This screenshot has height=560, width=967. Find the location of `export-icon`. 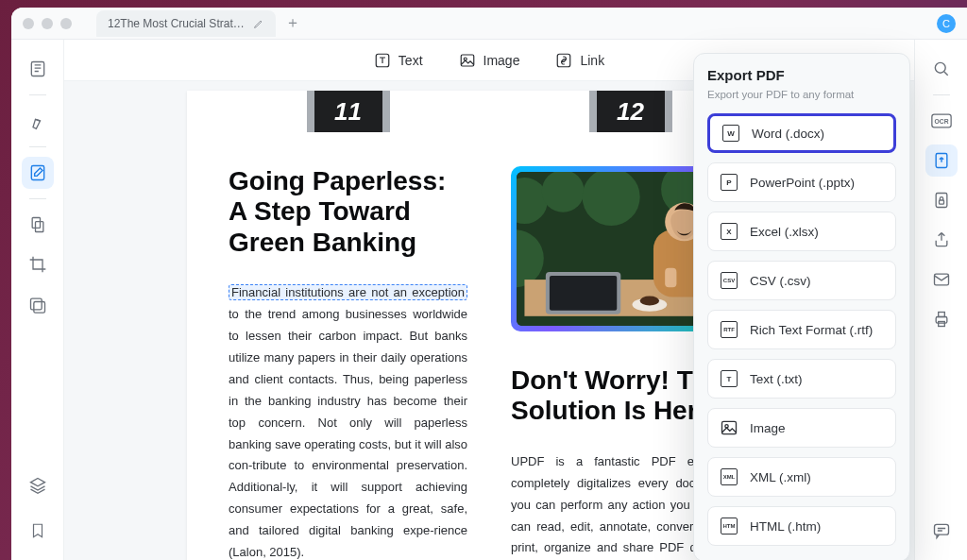

export-icon is located at coordinates (942, 161).